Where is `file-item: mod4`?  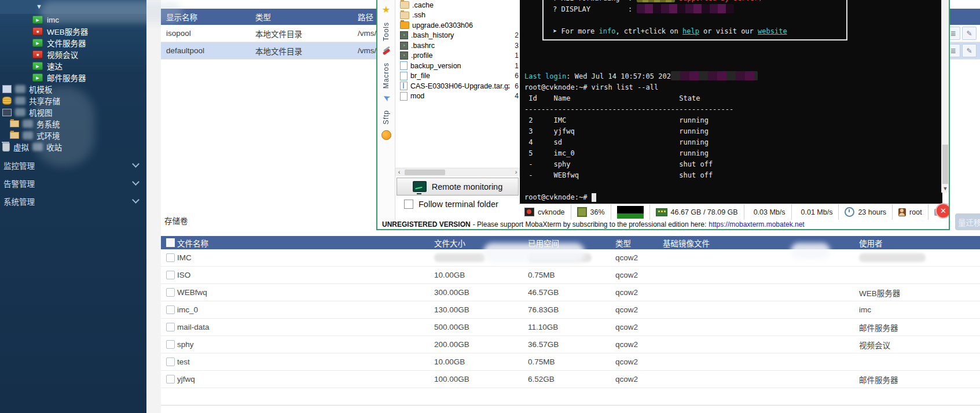
file-item: mod4 is located at coordinates (457, 97).